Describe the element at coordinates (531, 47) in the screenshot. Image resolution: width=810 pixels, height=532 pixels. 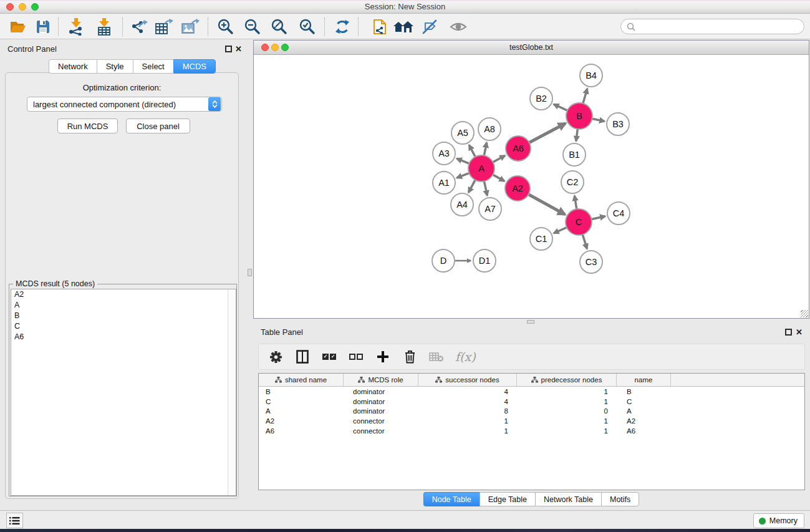
I see `network-window-titlebar: testGlobe.txt` at that location.